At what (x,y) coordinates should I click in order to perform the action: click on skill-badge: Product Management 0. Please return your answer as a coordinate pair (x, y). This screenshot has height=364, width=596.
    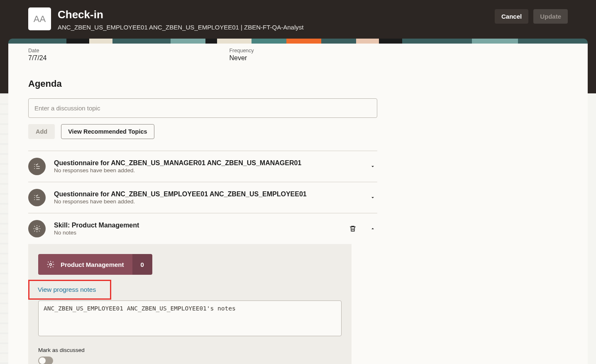
    Looking at the image, I should click on (95, 264).